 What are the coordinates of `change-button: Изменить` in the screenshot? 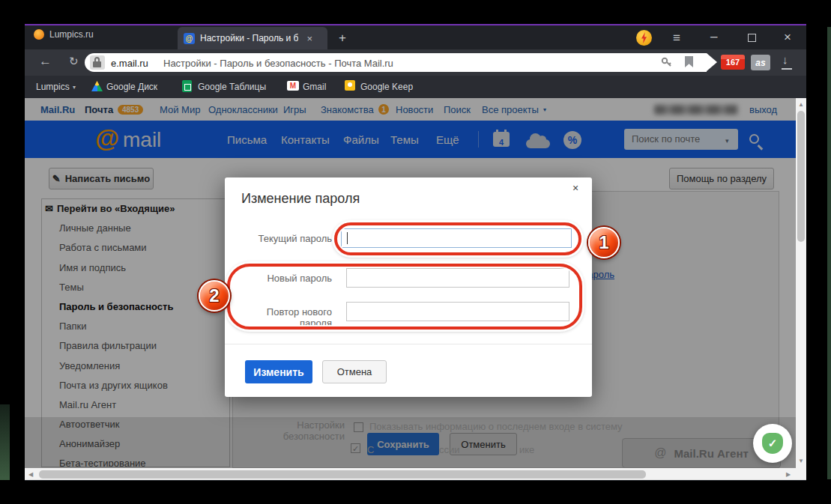 It's located at (279, 371).